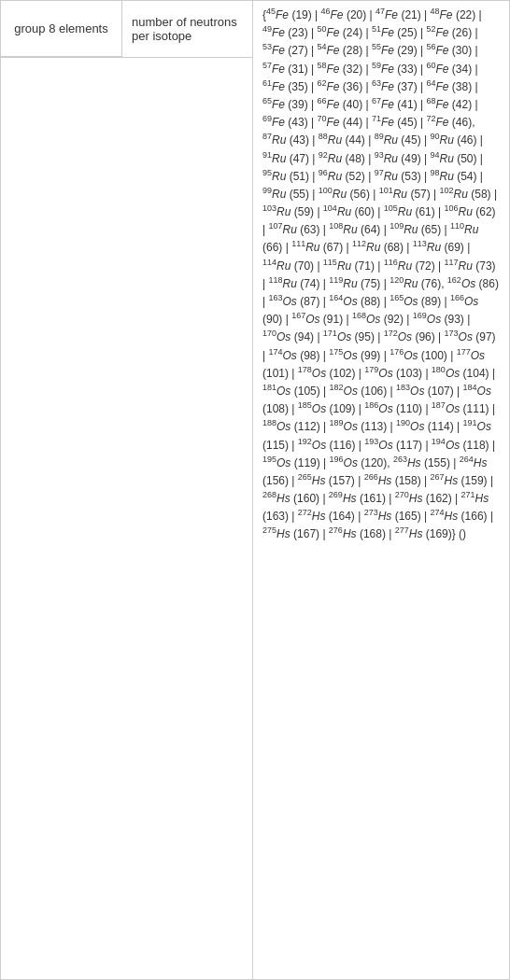 The image size is (510, 980). I want to click on neutrons-label: number of neutrons per isotope, so click(187, 29).